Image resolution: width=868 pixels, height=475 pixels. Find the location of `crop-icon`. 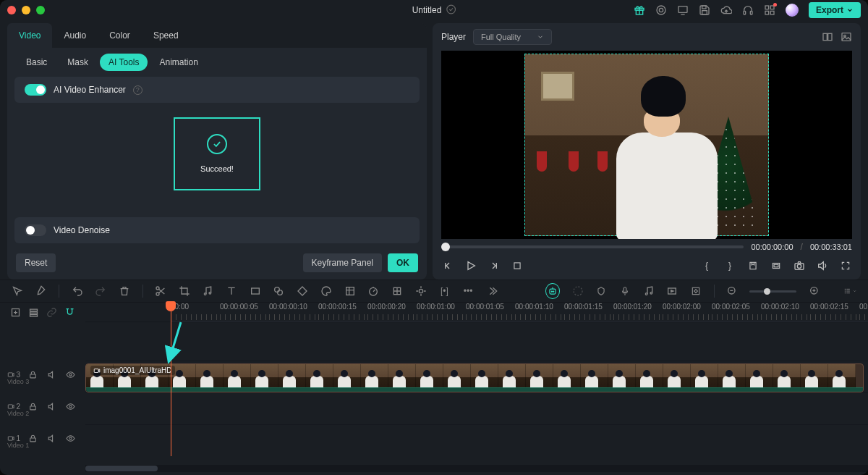

crop-icon is located at coordinates (184, 291).